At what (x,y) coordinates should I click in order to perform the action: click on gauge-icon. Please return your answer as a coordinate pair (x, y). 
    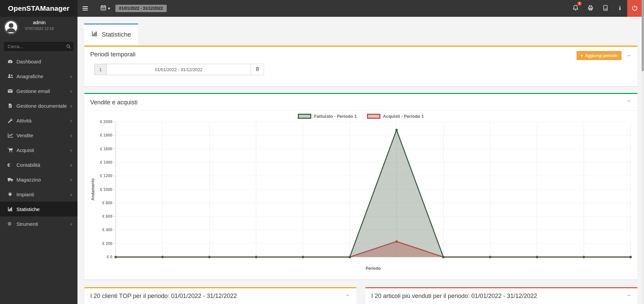
    Looking at the image, I should click on (12, 61).